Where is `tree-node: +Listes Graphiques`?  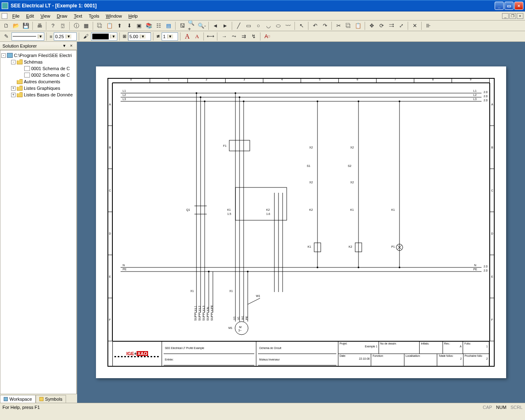 tree-node: +Listes Graphiques is located at coordinates (39, 88).